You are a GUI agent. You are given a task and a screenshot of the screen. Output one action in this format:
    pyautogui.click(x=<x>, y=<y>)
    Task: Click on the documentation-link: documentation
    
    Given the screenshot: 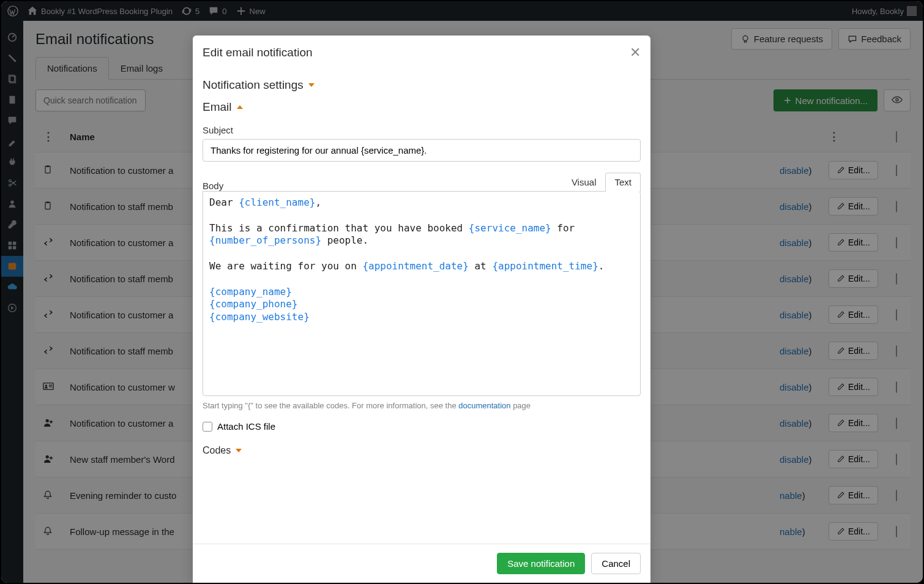 What is the action you would take?
    pyautogui.click(x=485, y=405)
    